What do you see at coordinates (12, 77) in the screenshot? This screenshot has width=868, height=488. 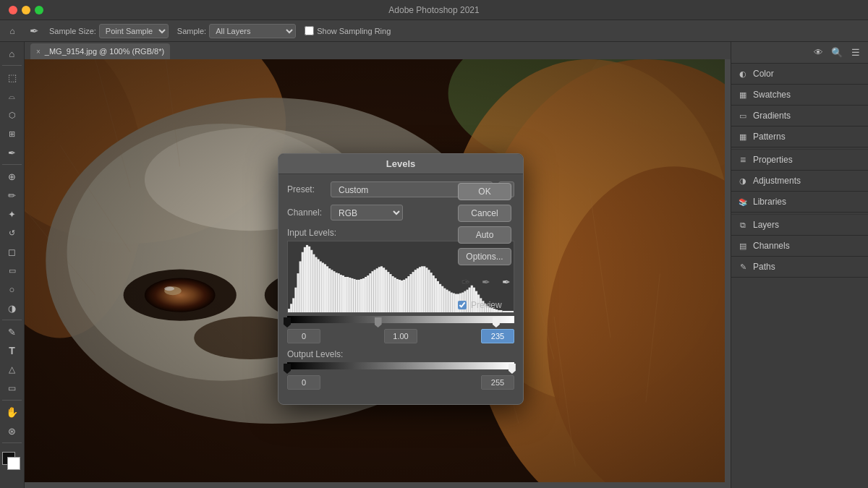 I see `marquee-tool: ⬚` at bounding box center [12, 77].